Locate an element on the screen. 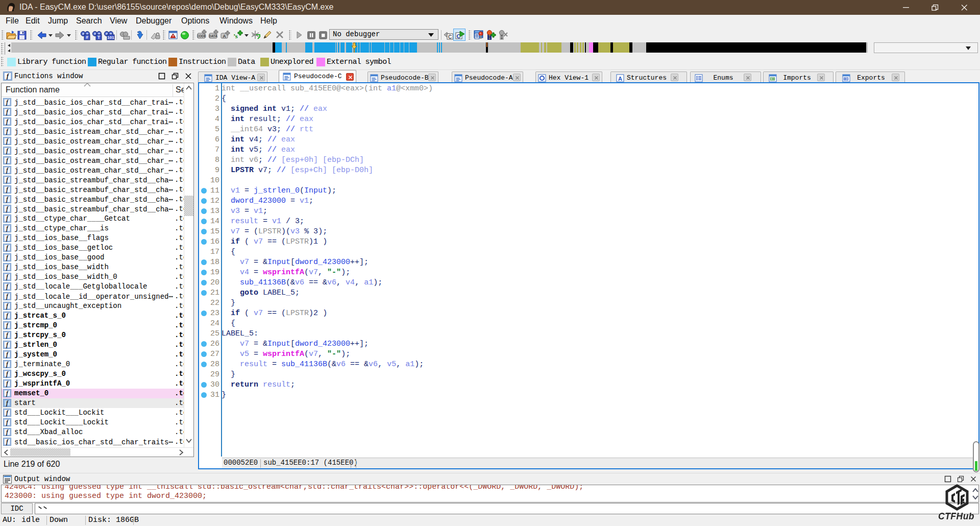 The image size is (980, 526). svg-text: C is located at coordinates (450, 37).